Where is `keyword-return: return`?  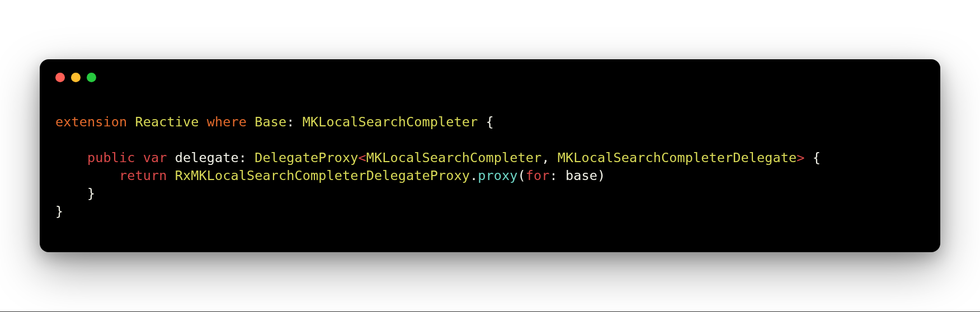 keyword-return: return is located at coordinates (143, 176).